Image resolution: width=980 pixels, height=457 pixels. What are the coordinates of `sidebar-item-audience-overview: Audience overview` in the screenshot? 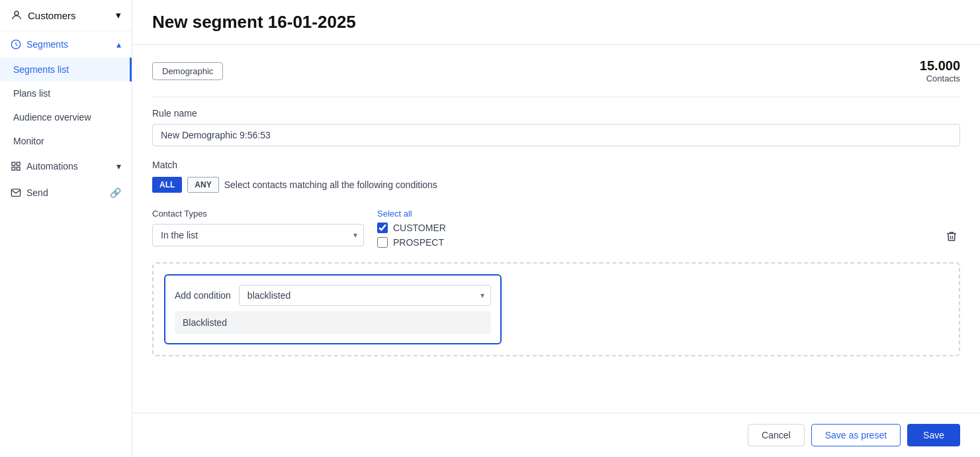 It's located at (66, 117).